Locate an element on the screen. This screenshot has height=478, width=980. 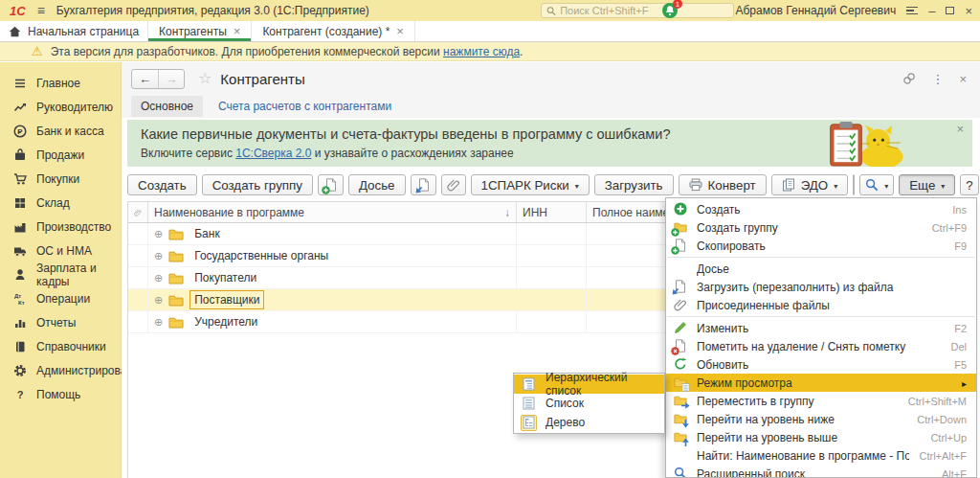
kebab-menu-icon is located at coordinates (938, 79).